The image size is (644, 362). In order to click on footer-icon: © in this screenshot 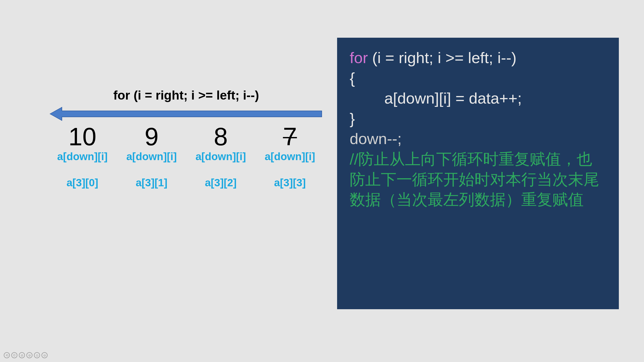, I will do `click(14, 355)`.